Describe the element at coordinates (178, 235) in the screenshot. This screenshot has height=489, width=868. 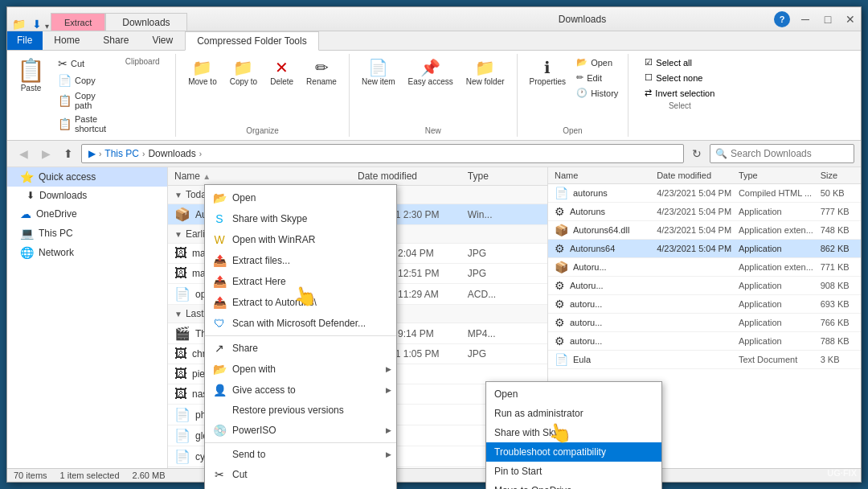
I see `chevron-earlier: ▼` at that location.